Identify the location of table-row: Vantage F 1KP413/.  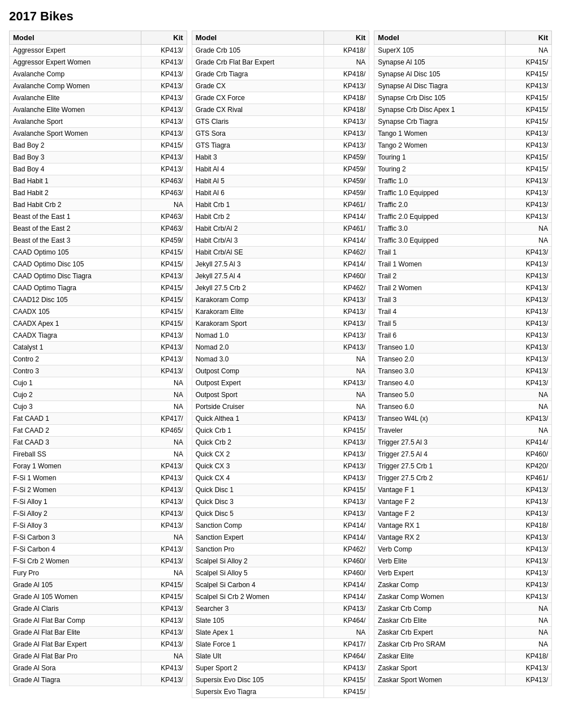
(463, 490).